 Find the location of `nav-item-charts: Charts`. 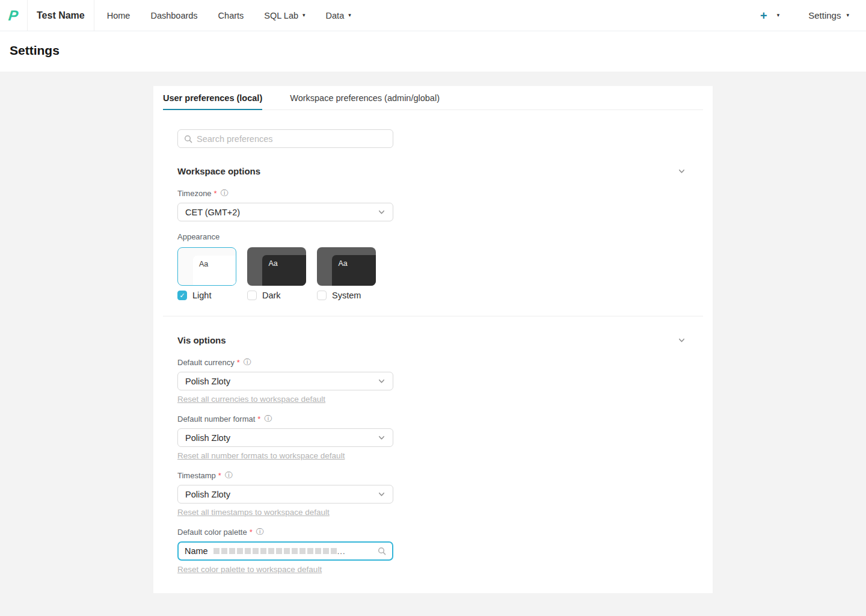

nav-item-charts: Charts is located at coordinates (231, 16).